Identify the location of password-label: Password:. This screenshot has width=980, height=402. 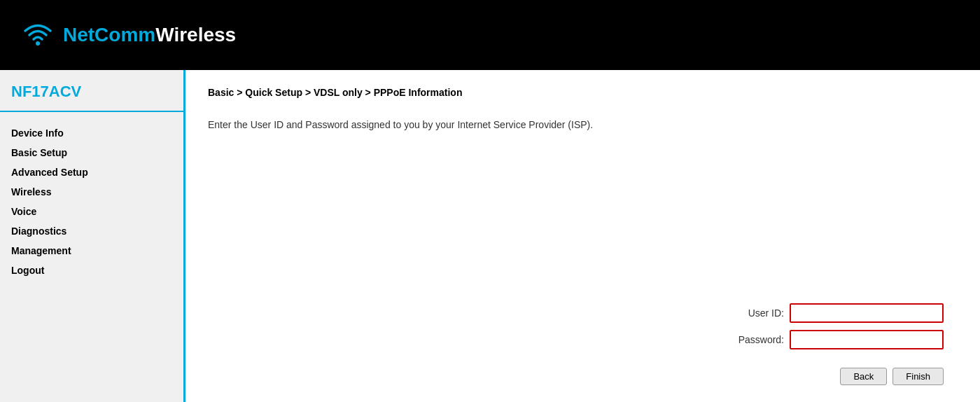
(756, 340).